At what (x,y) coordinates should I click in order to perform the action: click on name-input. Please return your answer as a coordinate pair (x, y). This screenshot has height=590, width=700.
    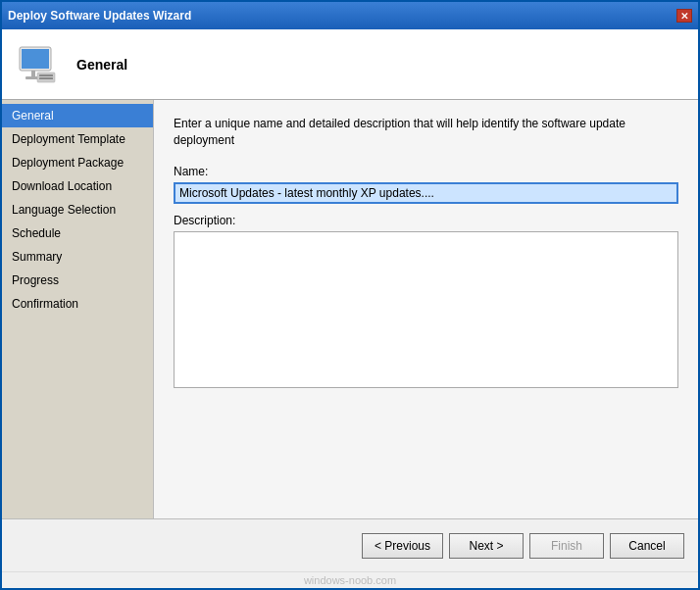
    Looking at the image, I should click on (425, 193).